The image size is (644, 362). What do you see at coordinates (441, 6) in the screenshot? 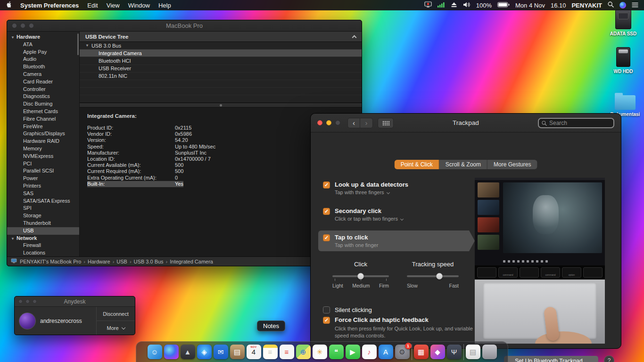
I see `signal-bars-icon` at bounding box center [441, 6].